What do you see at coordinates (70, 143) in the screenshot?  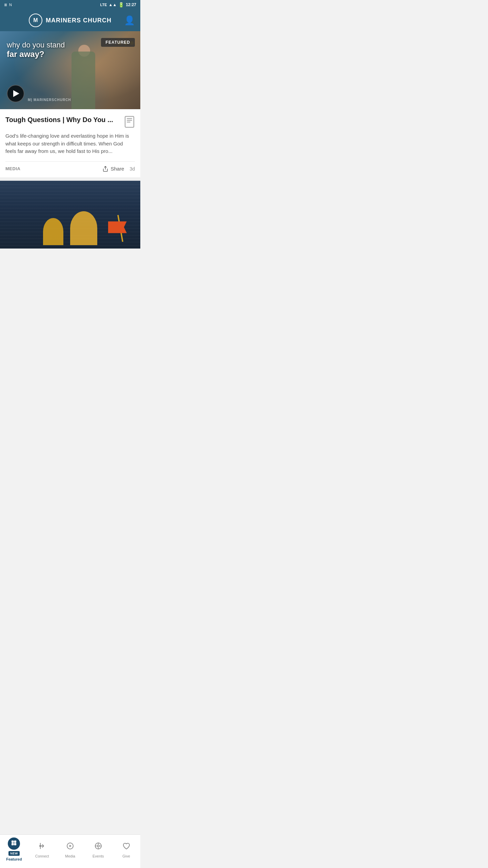 I see `main-content-card: Tough Questions | Why Do You ... God's l…` at bounding box center [70, 143].